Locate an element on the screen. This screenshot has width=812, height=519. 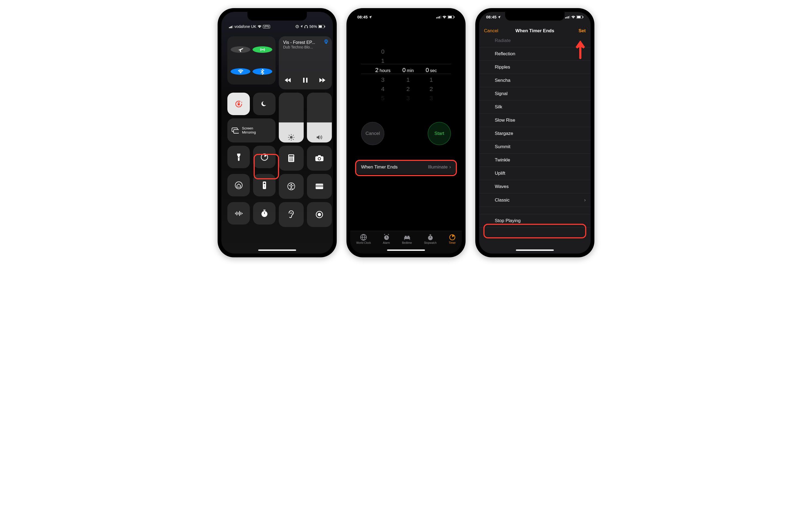
camera-button is located at coordinates (319, 158).